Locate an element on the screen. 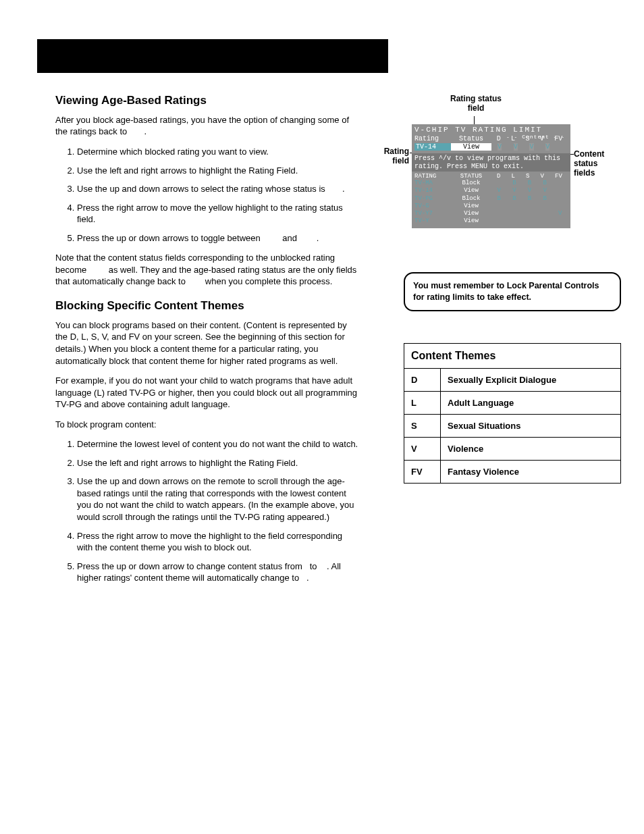 The image size is (644, 834). diagram-ratings-table: RATING STATUS D L S V FV TV-MABlockBBBTV… is located at coordinates (491, 199).